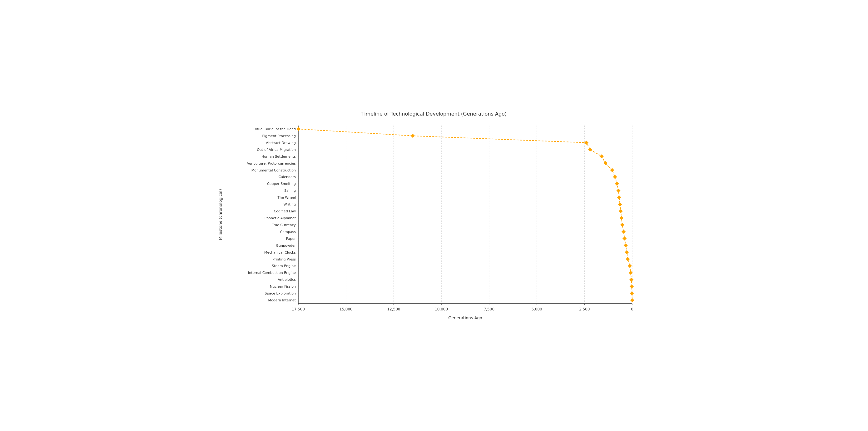 The width and height of the screenshot is (868, 431). Describe the element at coordinates (274, 171) in the screenshot. I see `svg-text: Monumental Construction` at that location.